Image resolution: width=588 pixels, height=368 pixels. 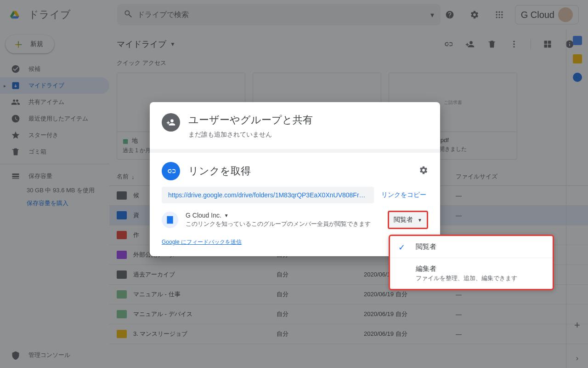 What do you see at coordinates (424, 171) in the screenshot?
I see `link-settings-icon` at bounding box center [424, 171].